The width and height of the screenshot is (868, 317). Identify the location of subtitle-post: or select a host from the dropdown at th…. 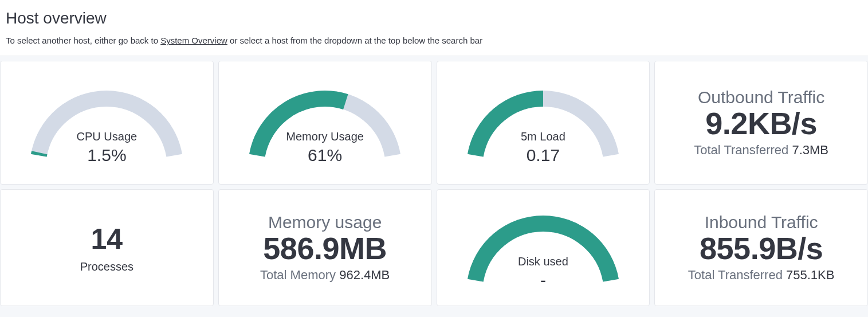
(355, 40).